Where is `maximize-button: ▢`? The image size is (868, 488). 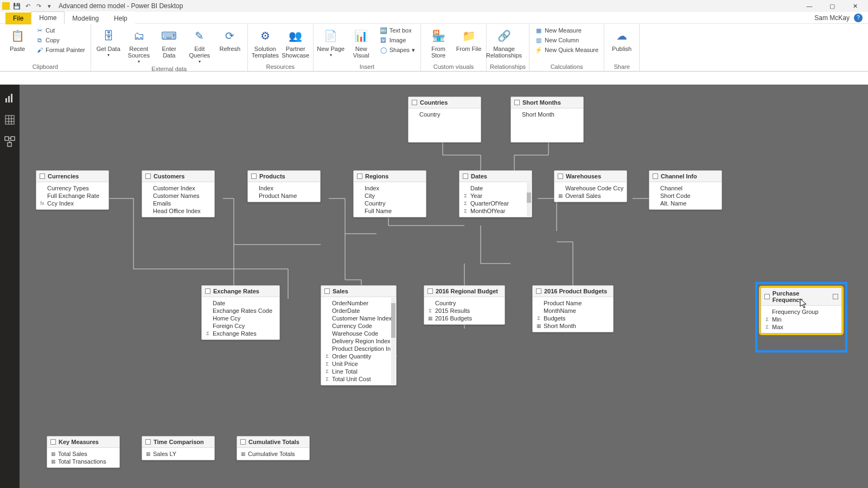
maximize-button: ▢ is located at coordinates (832, 6).